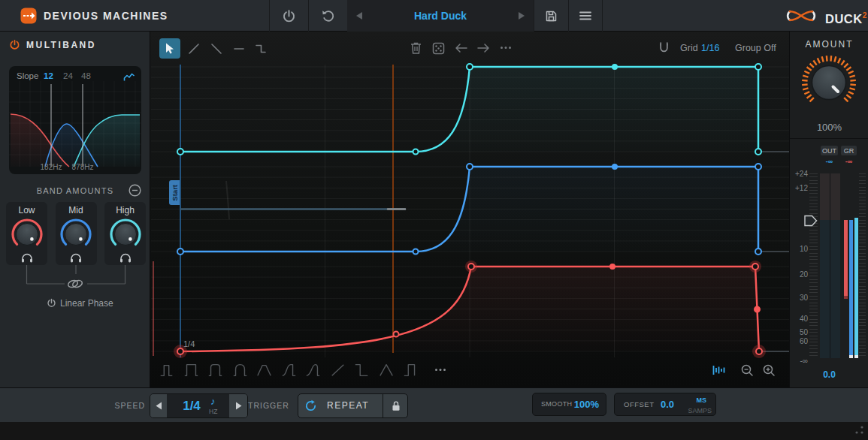 The width and height of the screenshot is (868, 440). Describe the element at coordinates (522, 16) in the screenshot. I see `next-preset-icon` at that location.